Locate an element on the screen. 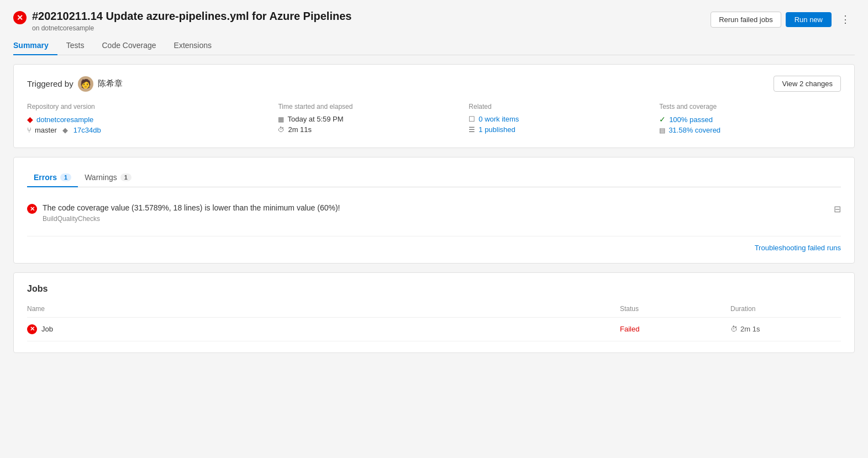 This screenshot has width=868, height=458. repo-name: dotnetcoresample is located at coordinates (65, 119).